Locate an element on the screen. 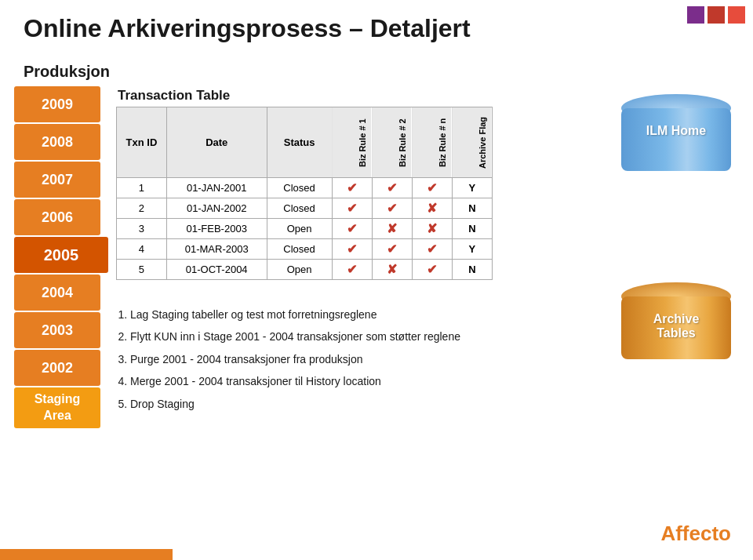  cell-id: 5 is located at coordinates (142, 270).